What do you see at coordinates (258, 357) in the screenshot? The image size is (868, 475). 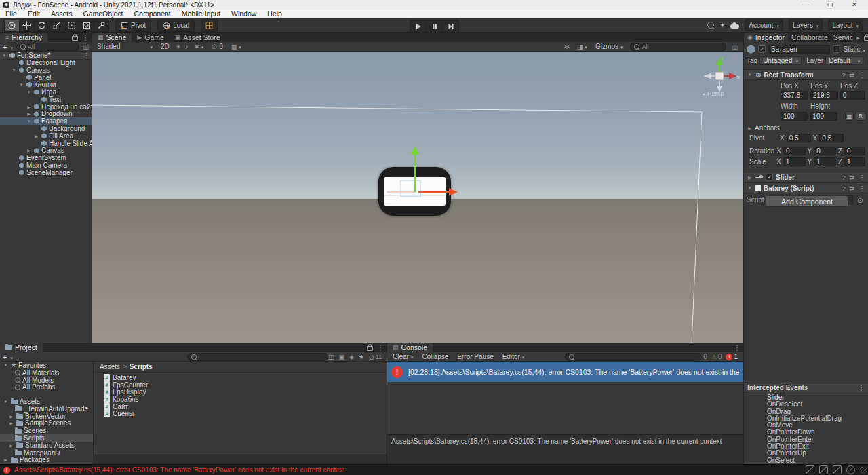 I see `project-search-input` at bounding box center [258, 357].